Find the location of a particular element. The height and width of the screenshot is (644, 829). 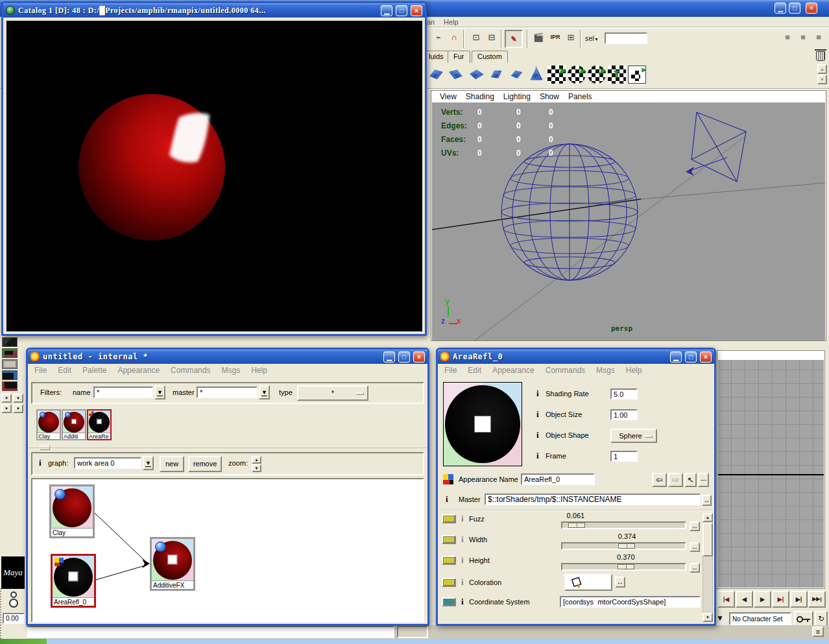

play-forward-icon: ▶ is located at coordinates (763, 599).